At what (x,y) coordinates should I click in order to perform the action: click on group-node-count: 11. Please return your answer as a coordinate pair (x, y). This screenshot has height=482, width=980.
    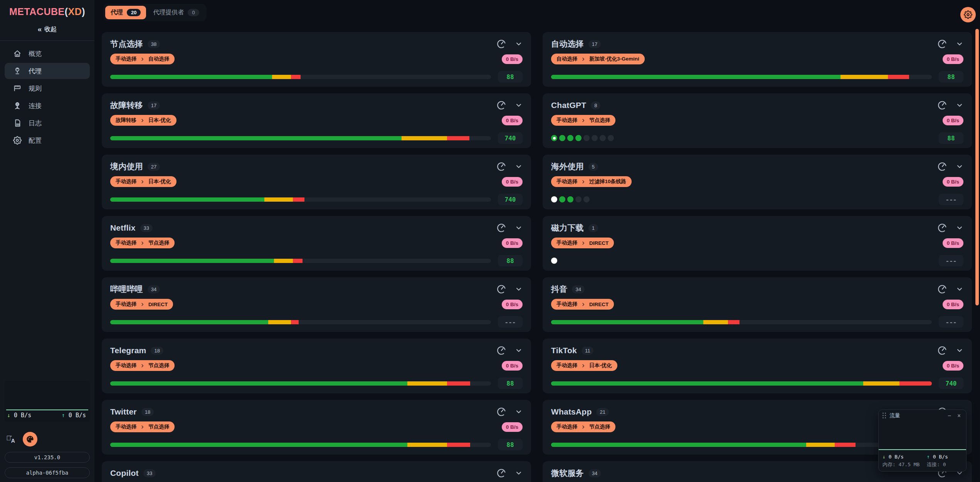
    Looking at the image, I should click on (588, 351).